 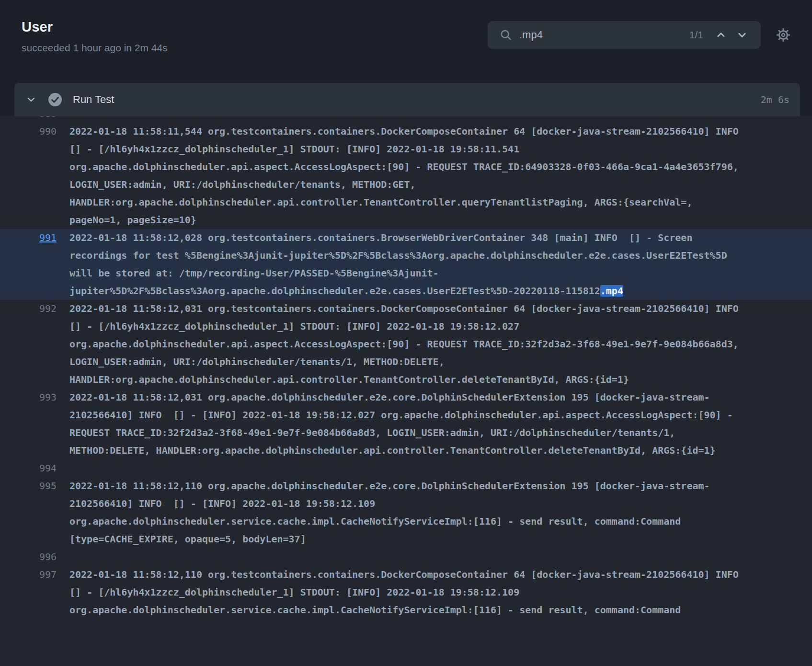 What do you see at coordinates (775, 100) in the screenshot?
I see `step-duration: 2m 6s` at bounding box center [775, 100].